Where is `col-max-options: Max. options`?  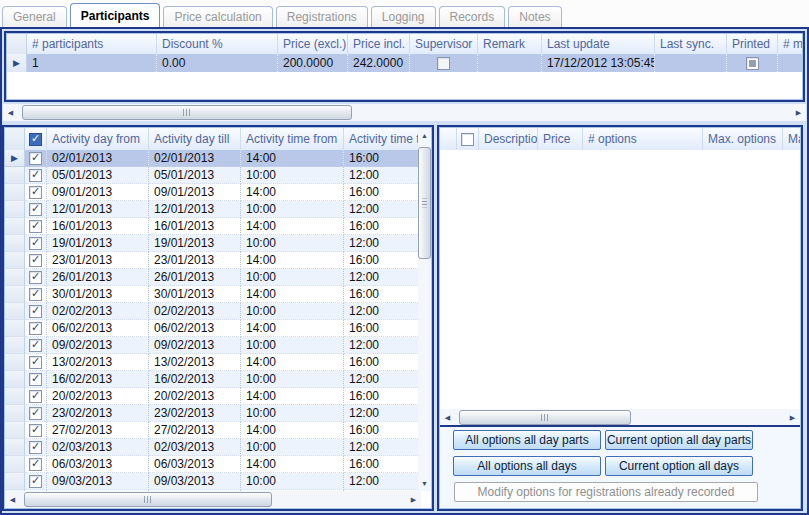
col-max-options: Max. options is located at coordinates (743, 139).